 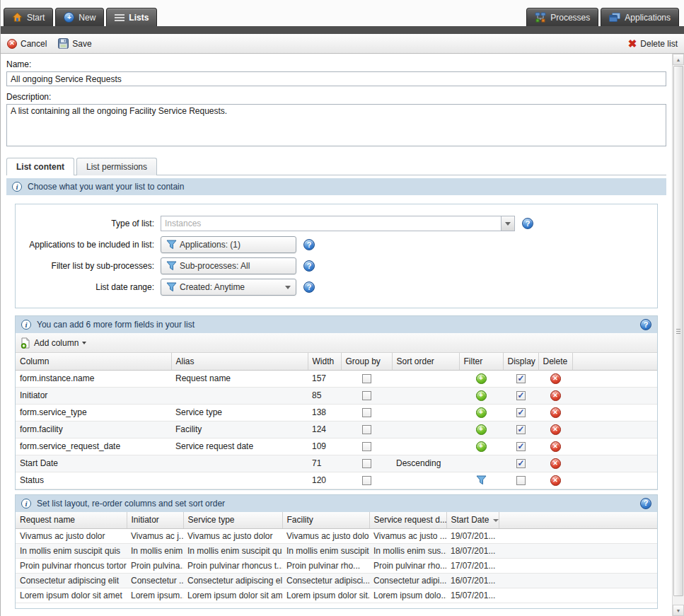 What do you see at coordinates (331, 223) in the screenshot?
I see `type-of-list-value: Instances` at bounding box center [331, 223].